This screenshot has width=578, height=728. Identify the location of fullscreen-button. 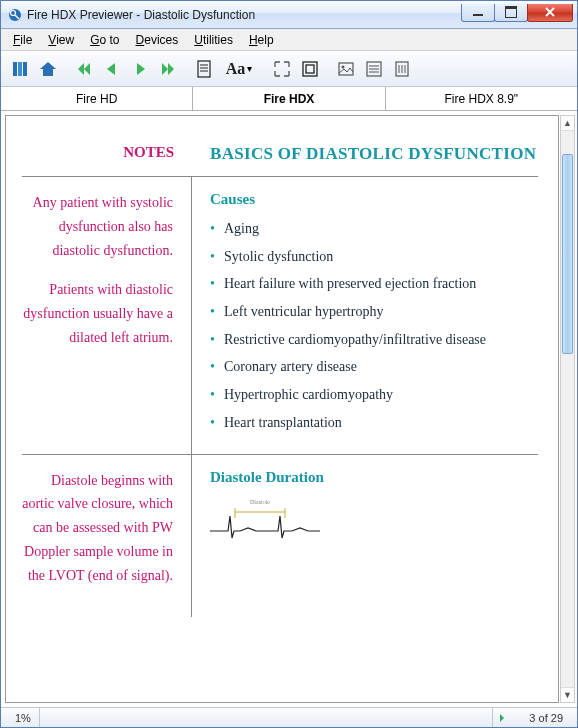
(282, 69).